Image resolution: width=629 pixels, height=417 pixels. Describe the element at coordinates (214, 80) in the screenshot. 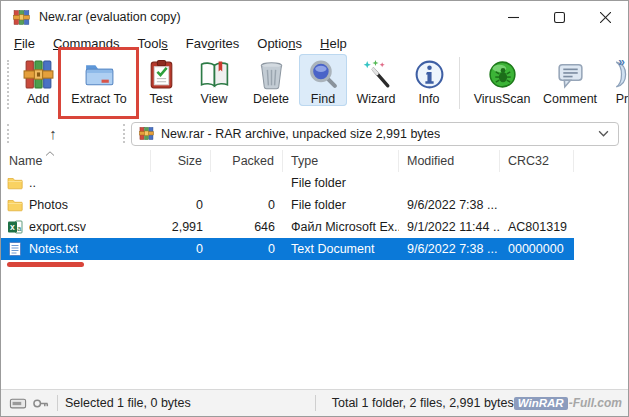

I see `view-button: View` at that location.